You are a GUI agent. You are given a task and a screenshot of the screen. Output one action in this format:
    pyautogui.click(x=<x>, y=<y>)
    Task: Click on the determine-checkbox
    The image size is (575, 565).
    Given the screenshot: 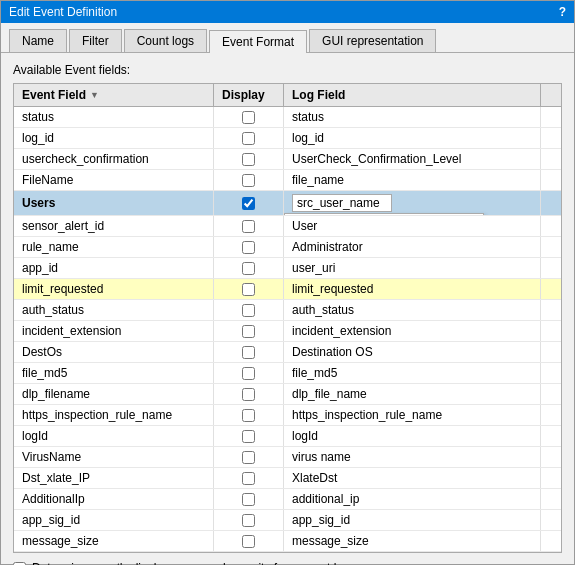 What is the action you would take?
    pyautogui.click(x=20, y=564)
    